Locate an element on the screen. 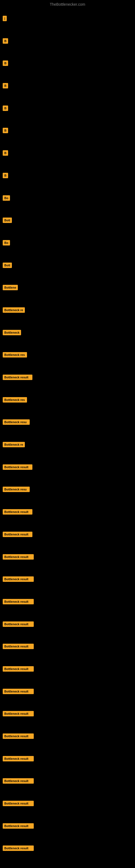  site-title-container: TheBottlenecker.com is located at coordinates (68, 4).